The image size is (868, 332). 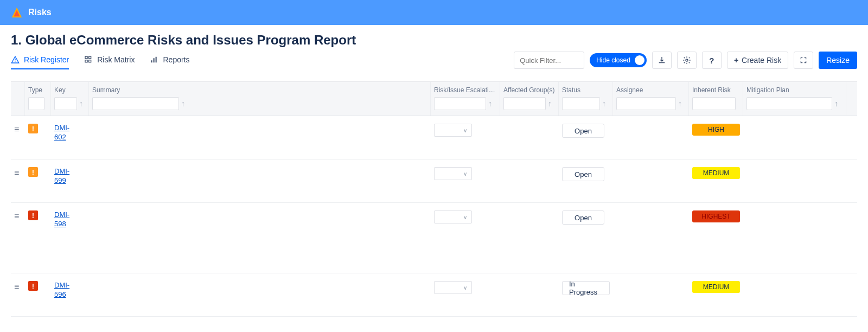 I want to click on toggle-knob, so click(x=640, y=60).